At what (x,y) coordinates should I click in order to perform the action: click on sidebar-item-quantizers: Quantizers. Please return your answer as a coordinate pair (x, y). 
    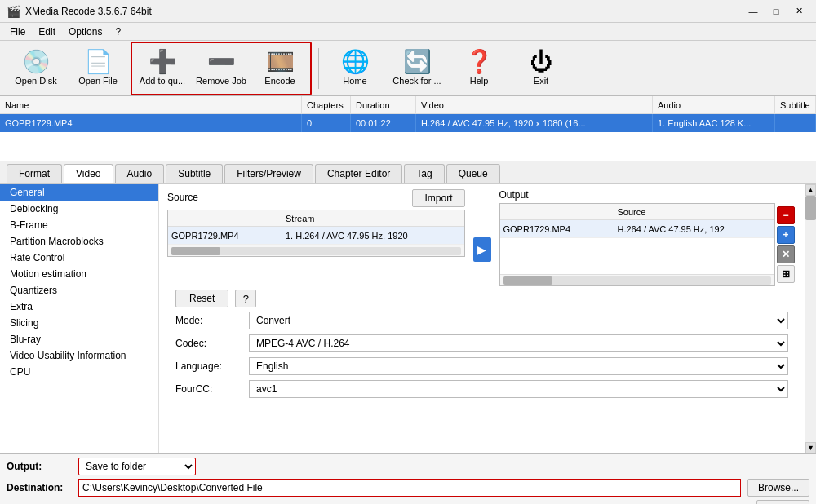
    Looking at the image, I should click on (79, 290).